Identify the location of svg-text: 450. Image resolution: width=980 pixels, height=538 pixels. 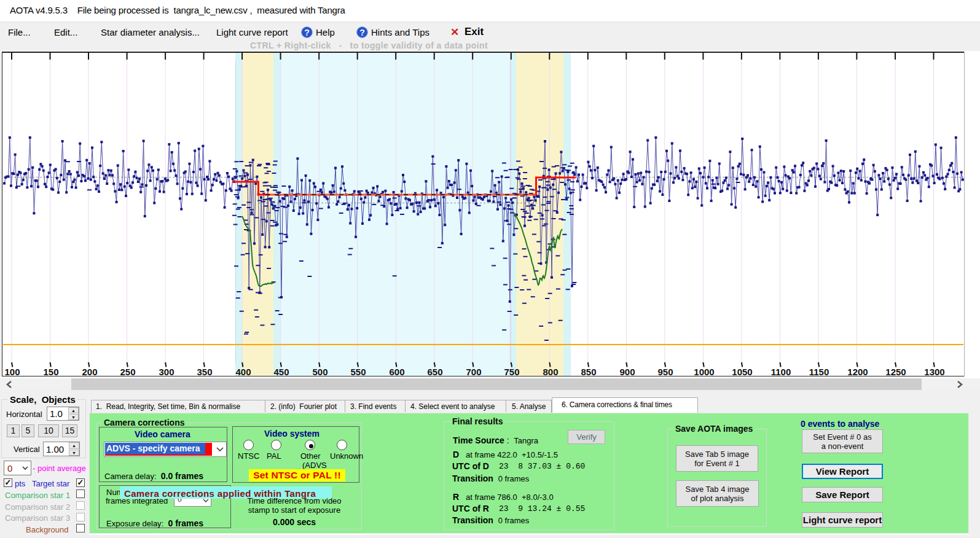
(281, 372).